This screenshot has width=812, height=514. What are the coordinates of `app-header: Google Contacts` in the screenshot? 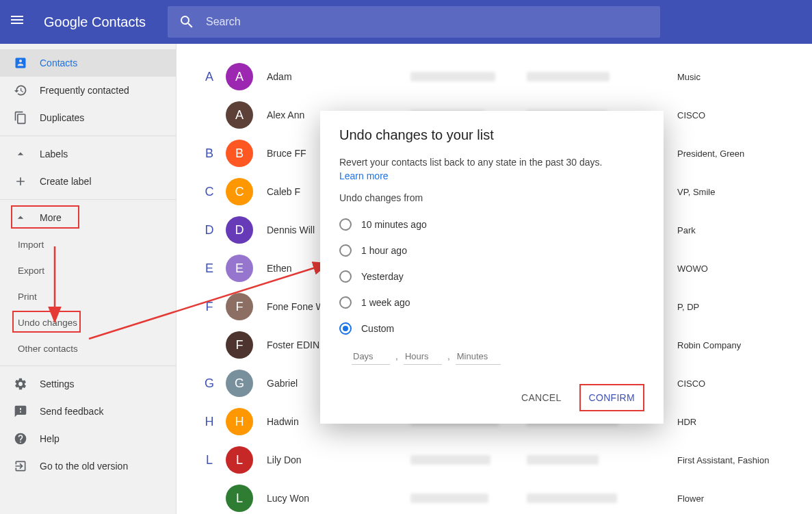 It's located at (406, 22).